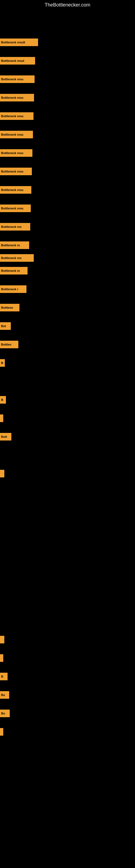 The image size is (135, 868). I want to click on bottleneck-label: Bott, so click(4, 437).